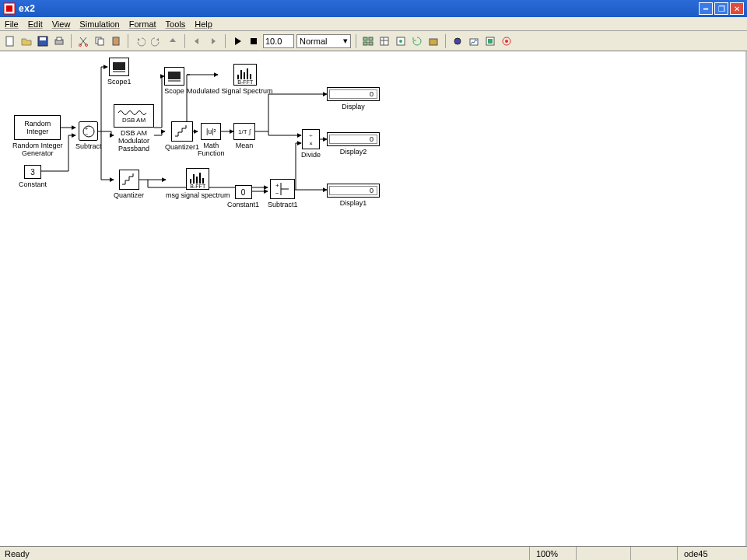 The height and width of the screenshot is (560, 747). I want to click on app-icon, so click(9, 9).